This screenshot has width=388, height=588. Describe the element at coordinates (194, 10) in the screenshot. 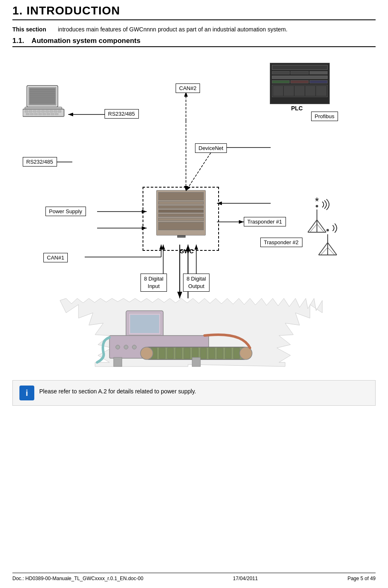

I see `page-header: 1. INTRODUCTION` at that location.